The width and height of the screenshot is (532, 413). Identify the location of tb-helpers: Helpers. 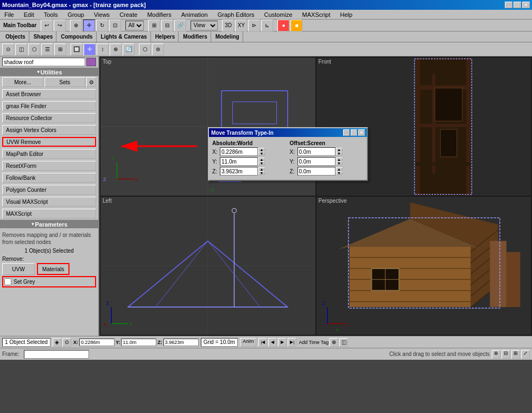
(166, 37).